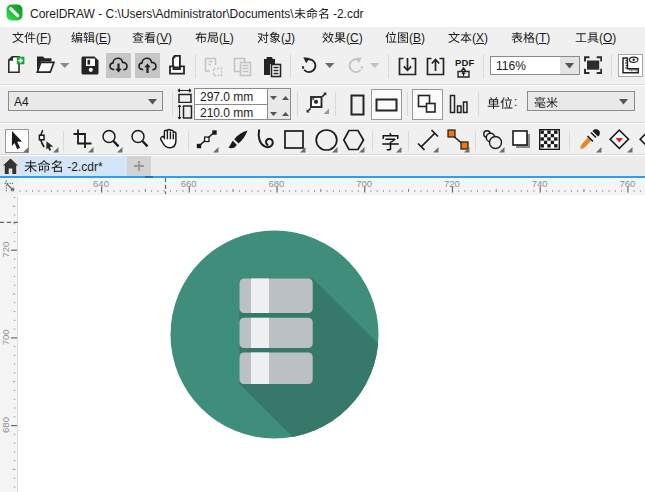  Describe the element at coordinates (101, 184) in the screenshot. I see `svg-text: 640` at that location.